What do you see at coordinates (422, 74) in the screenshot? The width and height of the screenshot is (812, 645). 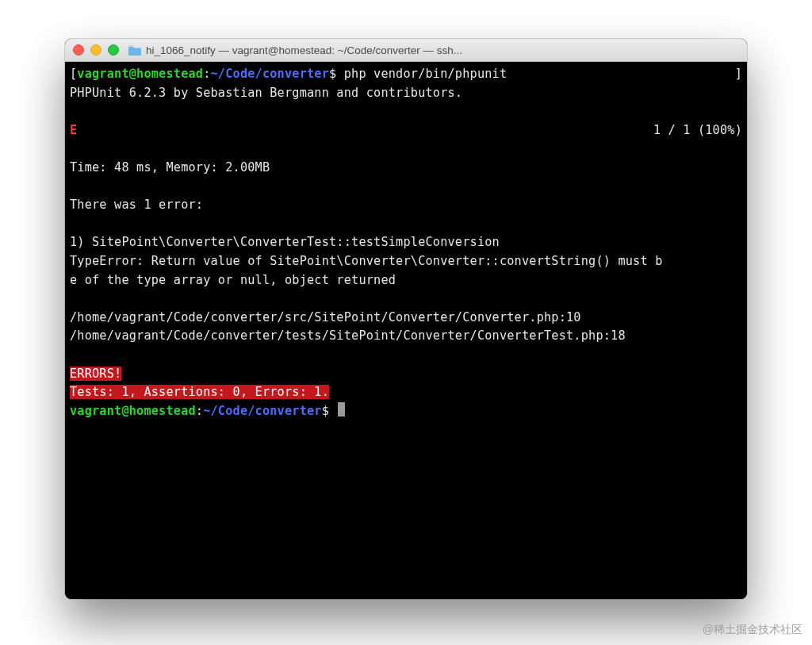 I see `command-text: php vendor/bin/phpunit` at bounding box center [422, 74].